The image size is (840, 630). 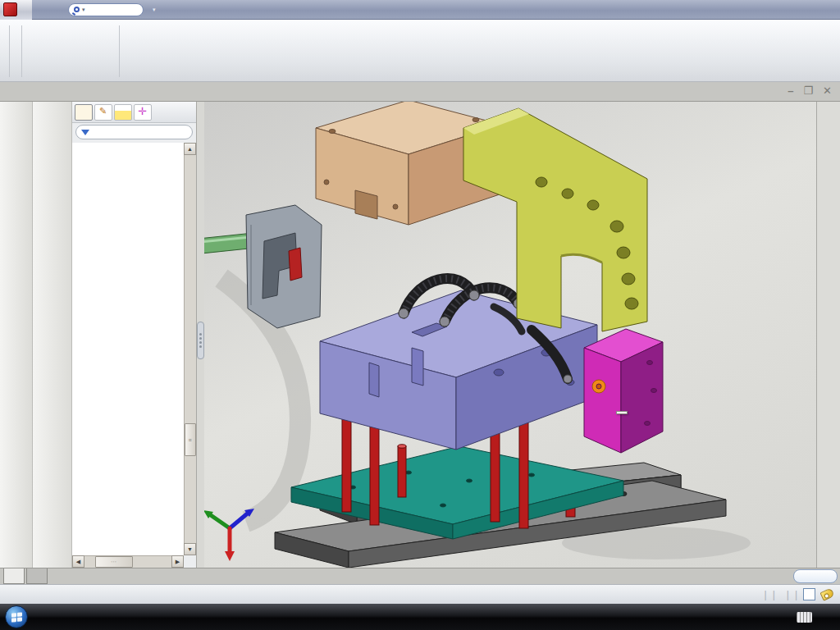 What do you see at coordinates (829, 335) in the screenshot?
I see `task-pane-strip` at bounding box center [829, 335].